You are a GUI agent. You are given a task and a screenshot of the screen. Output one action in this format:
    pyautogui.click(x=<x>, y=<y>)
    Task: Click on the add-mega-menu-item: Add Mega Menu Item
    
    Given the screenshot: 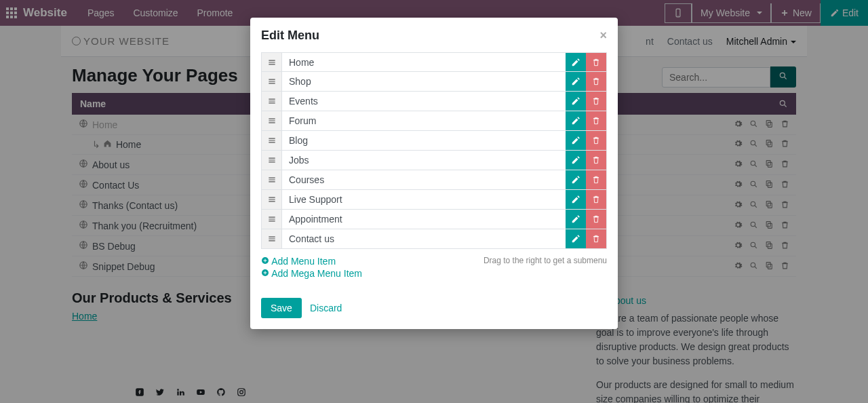 What is the action you would take?
    pyautogui.click(x=312, y=273)
    